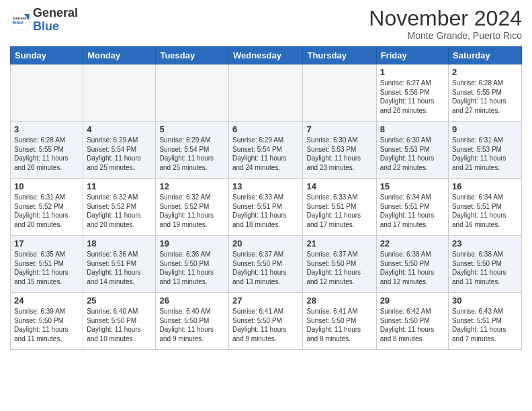 This screenshot has height=411, width=532. Describe the element at coordinates (266, 129) in the screenshot. I see `day-number: 6` at that location.